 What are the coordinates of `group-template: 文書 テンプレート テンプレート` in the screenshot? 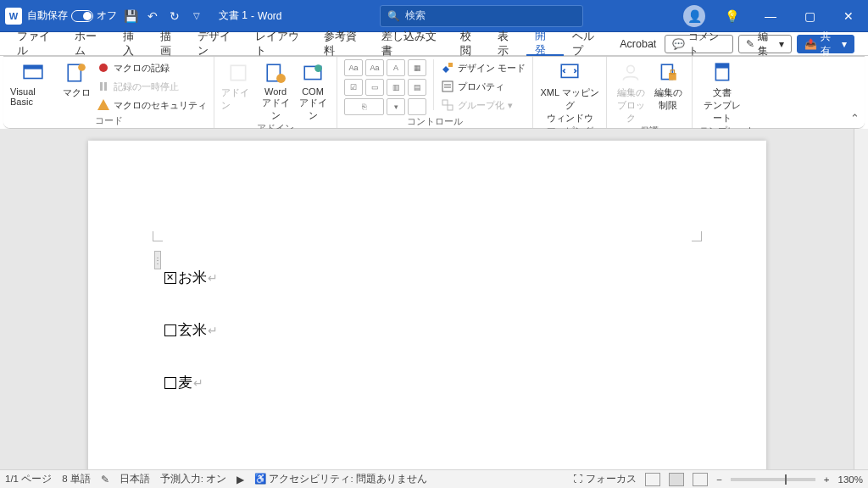 It's located at (727, 92).